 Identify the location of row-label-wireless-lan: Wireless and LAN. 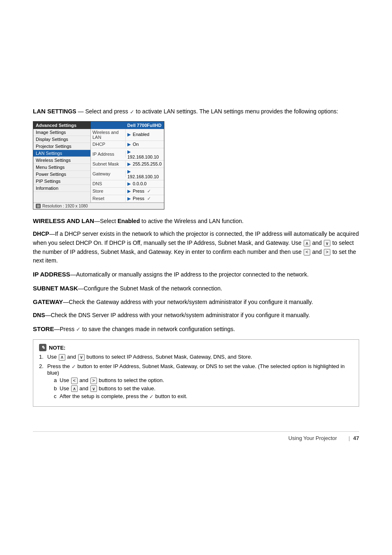
(108, 135).